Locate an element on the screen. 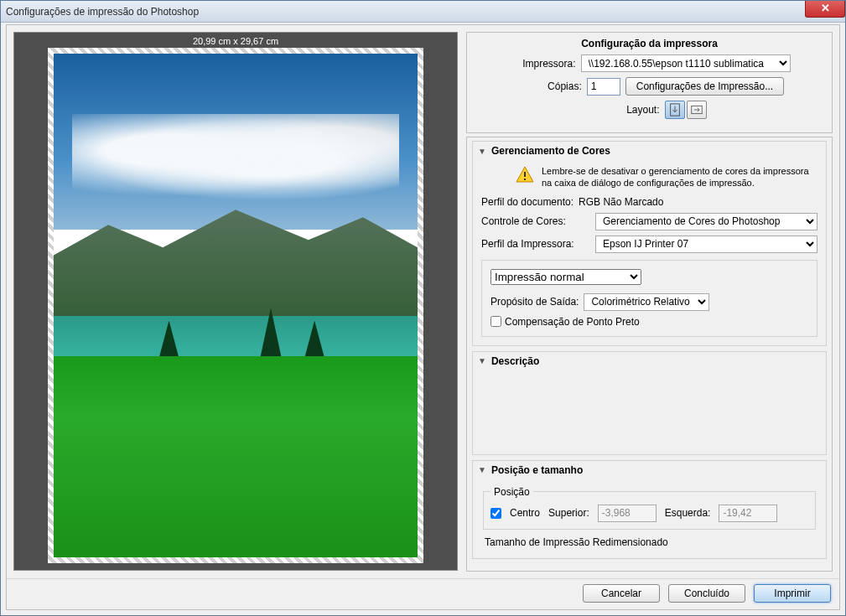  center-label: Centro is located at coordinates (525, 513).